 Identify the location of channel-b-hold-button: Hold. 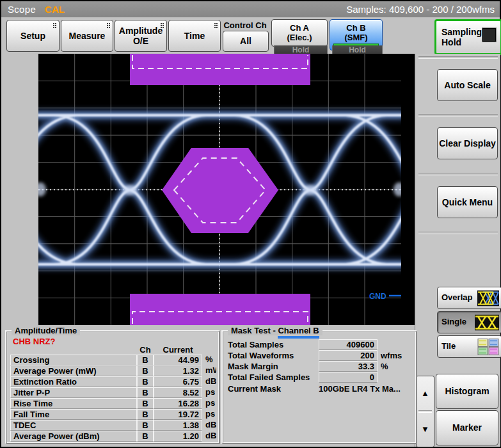
(357, 50).